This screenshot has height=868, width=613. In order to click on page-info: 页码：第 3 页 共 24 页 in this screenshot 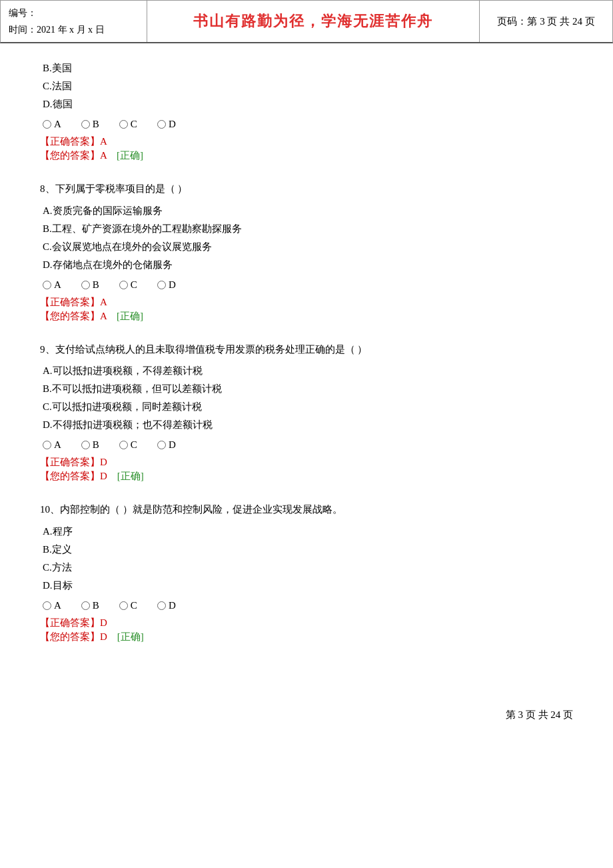, I will do `click(546, 21)`.